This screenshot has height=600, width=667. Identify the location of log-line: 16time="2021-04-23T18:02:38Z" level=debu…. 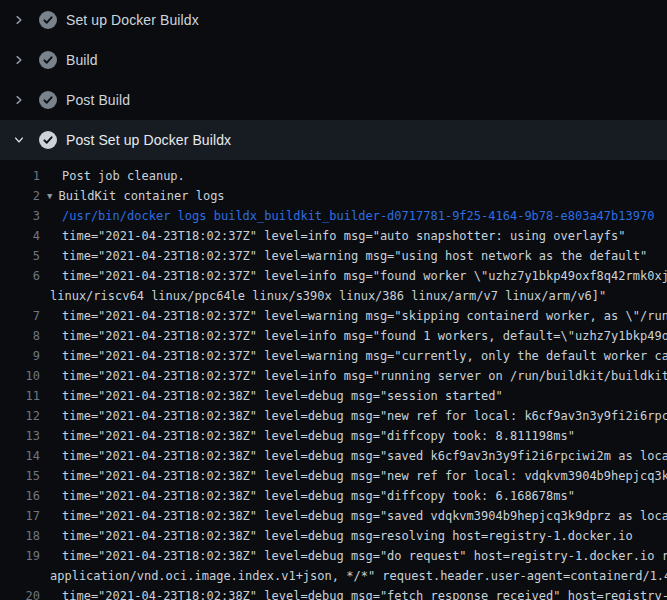
(334, 496).